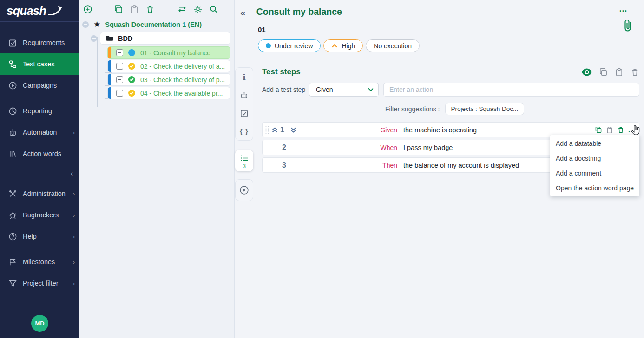 The image size is (644, 338). Describe the element at coordinates (169, 93) in the screenshot. I see `tree-item-test-case: 04 - Check the available pr...` at that location.